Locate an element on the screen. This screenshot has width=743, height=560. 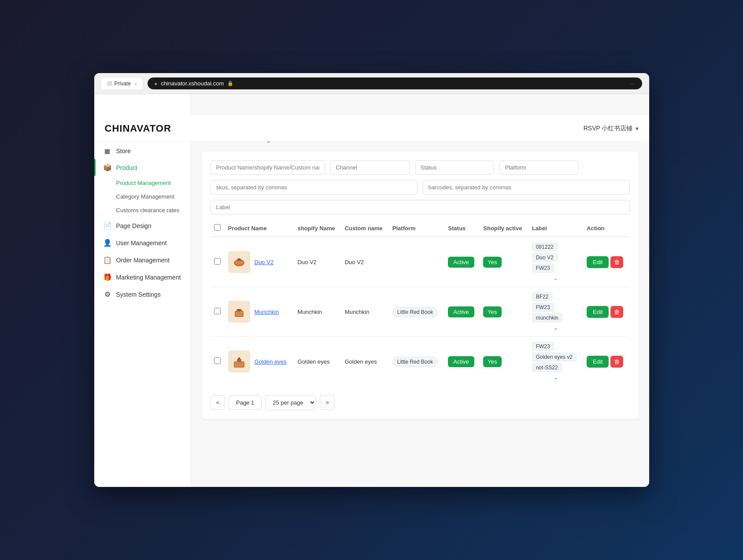
label-filter is located at coordinates (420, 207).